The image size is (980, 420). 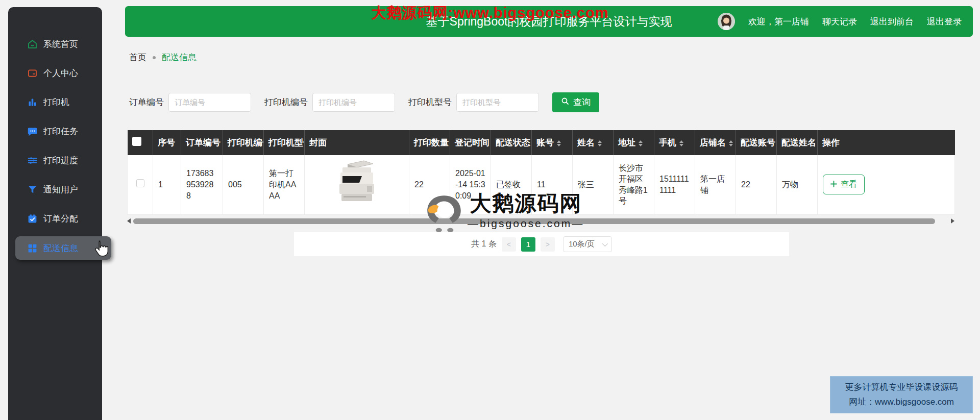 I want to click on printer-model-input, so click(x=498, y=102).